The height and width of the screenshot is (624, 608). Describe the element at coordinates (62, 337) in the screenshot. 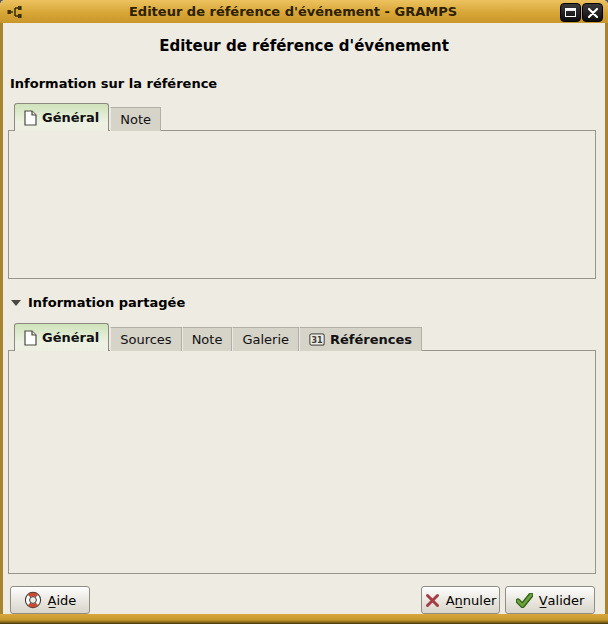

I see `tab-general-shared: Général` at that location.